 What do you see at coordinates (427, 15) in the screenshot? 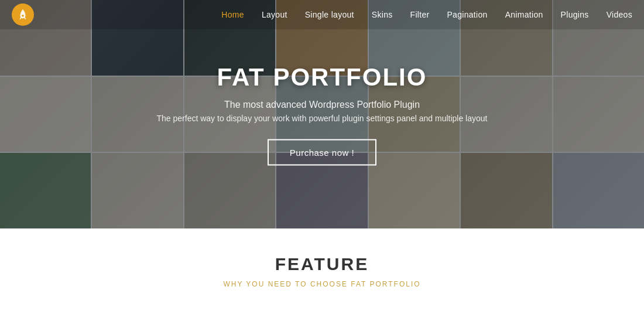
I see `main-nav: Home Layout Single layout Skins Filter P…` at bounding box center [427, 15].